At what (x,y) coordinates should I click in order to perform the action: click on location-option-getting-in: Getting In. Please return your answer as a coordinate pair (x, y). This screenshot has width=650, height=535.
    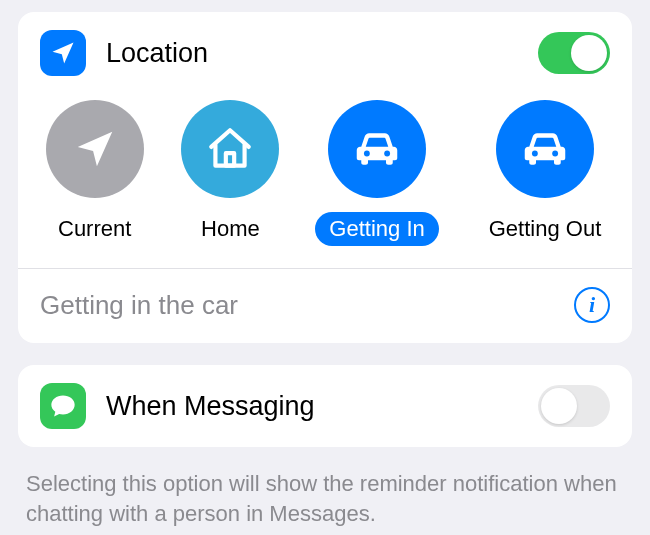
    Looking at the image, I should click on (376, 173).